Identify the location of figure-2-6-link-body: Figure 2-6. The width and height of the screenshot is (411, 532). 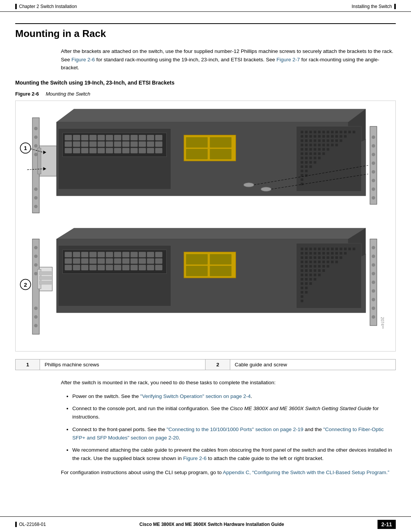
(195, 459).